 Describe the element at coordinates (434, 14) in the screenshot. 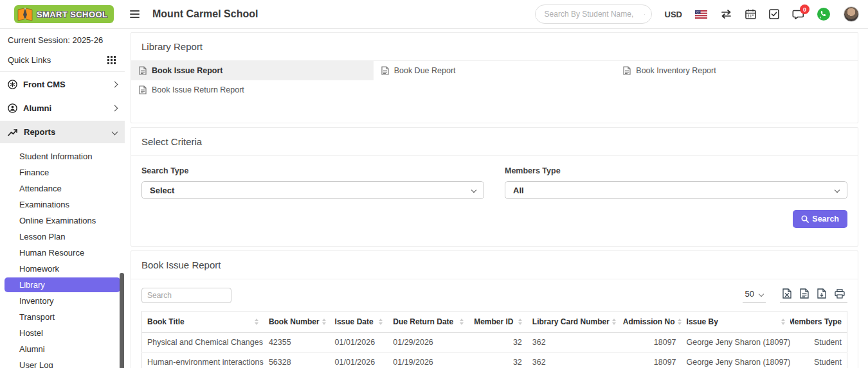

I see `top-header: SMART SCHOOL Mount Carmel School USD` at that location.